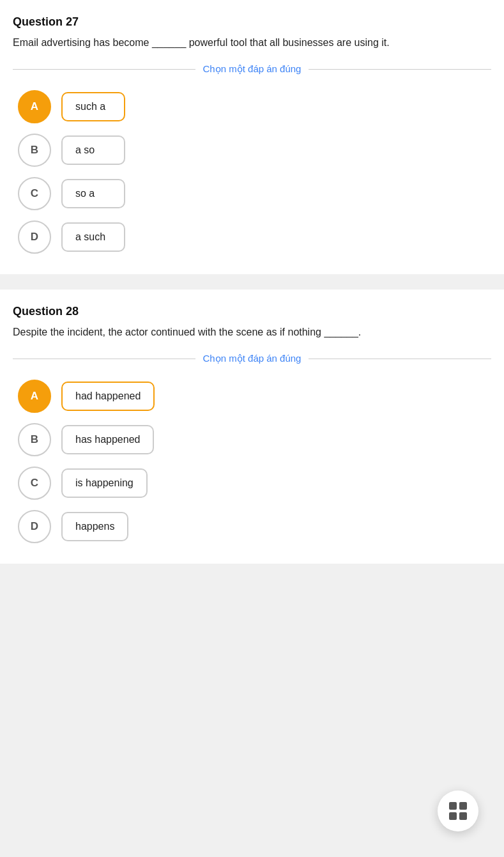  What do you see at coordinates (458, 811) in the screenshot?
I see `fab-menu-button` at bounding box center [458, 811].